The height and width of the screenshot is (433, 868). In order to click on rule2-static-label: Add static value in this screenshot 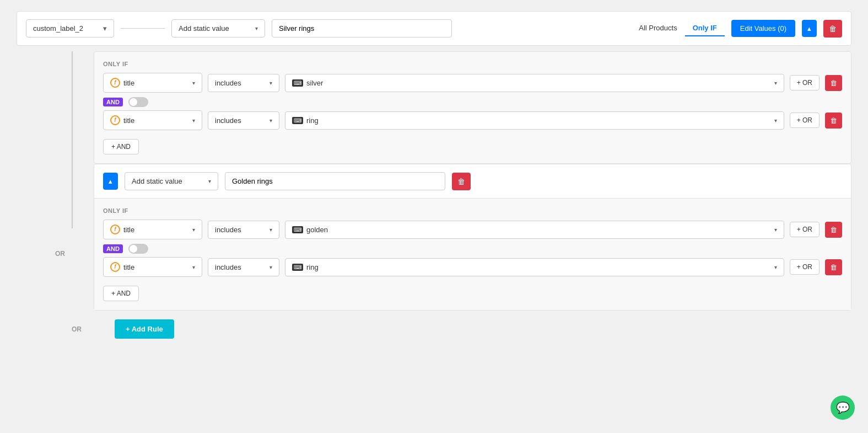, I will do `click(157, 181)`.